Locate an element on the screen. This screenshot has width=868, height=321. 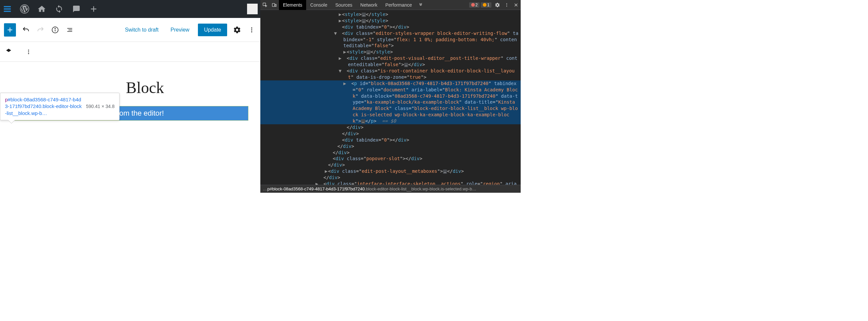
editor-canvas: p#block-08ad3568-c749-4817-b4d3-171f97bd… is located at coordinates (130, 127).